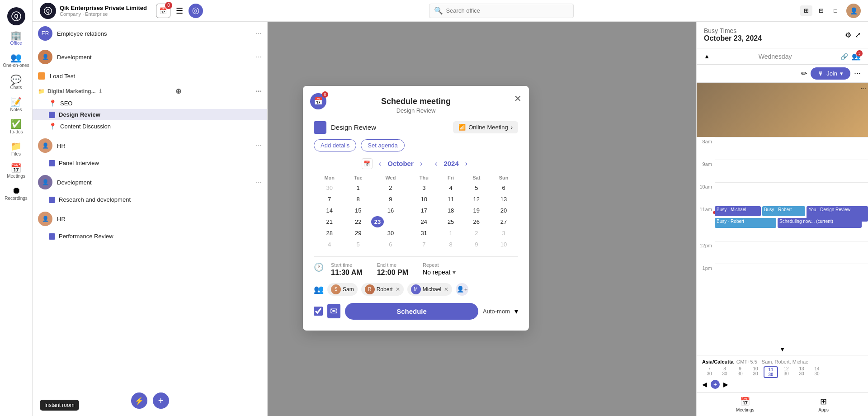 This screenshot has height=416, width=868. I want to click on calendar-day: 19, so click(476, 211).